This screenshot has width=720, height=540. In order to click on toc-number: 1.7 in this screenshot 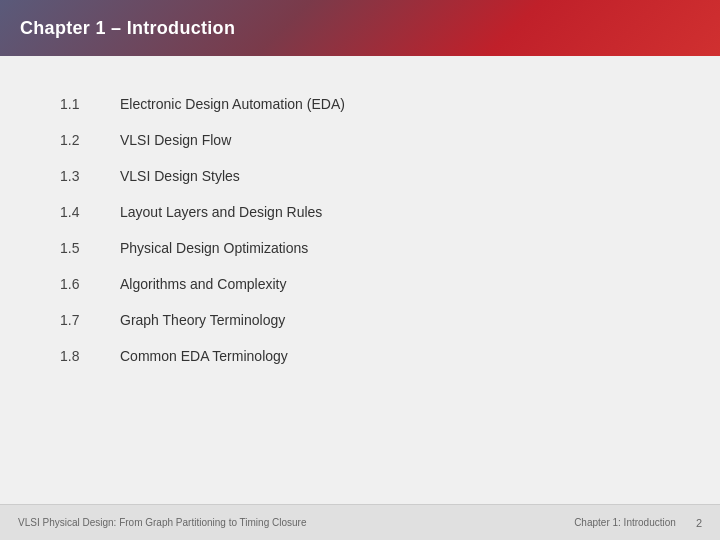, I will do `click(90, 320)`.